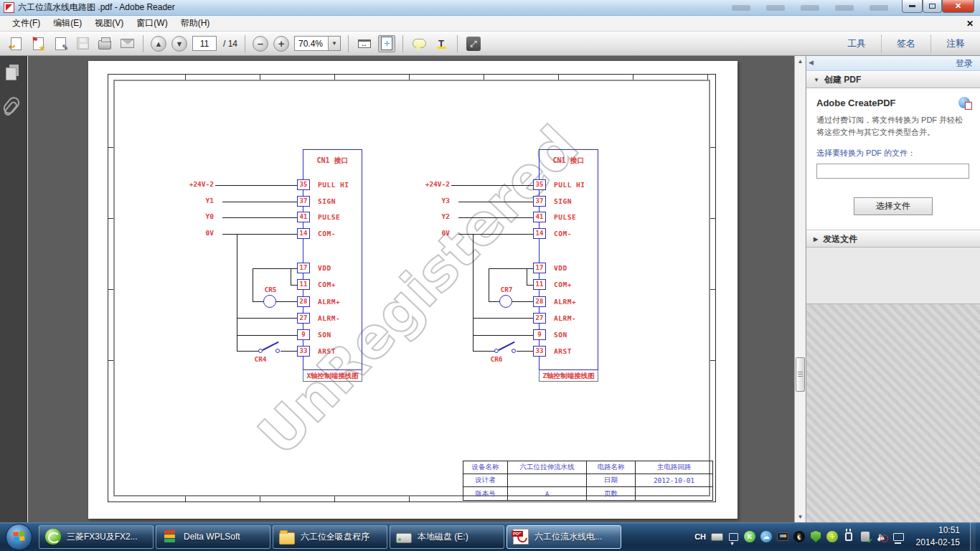 The height and width of the screenshot is (551, 980). Describe the element at coordinates (964, 63) in the screenshot. I see `sign-in-link: 登录` at that location.